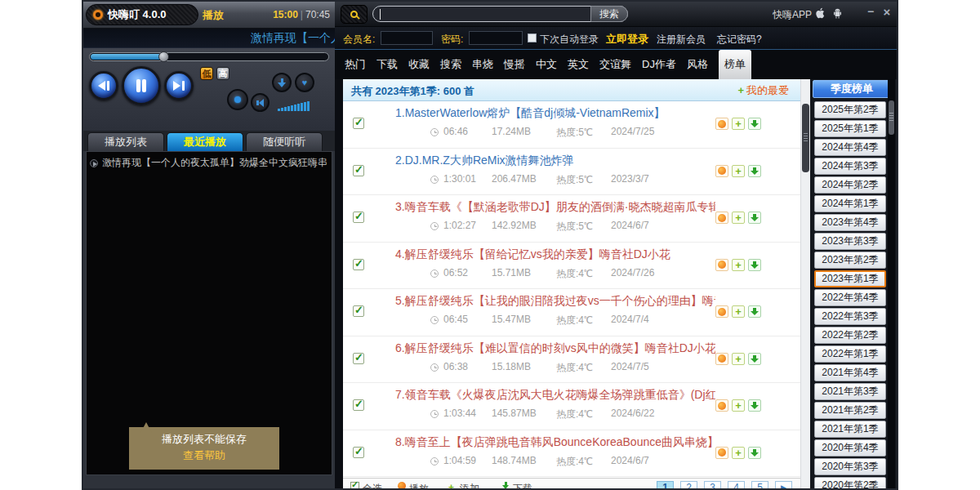 This screenshot has height=490, width=980. Describe the element at coordinates (419, 65) in the screenshot. I see `nav-tab-收藏: 收藏` at that location.